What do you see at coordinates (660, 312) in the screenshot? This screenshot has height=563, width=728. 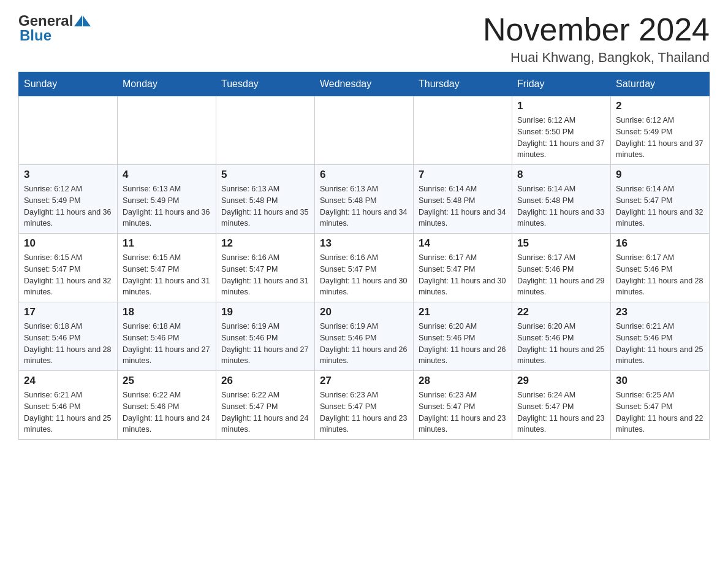 I see `day-number: 23` at bounding box center [660, 312].